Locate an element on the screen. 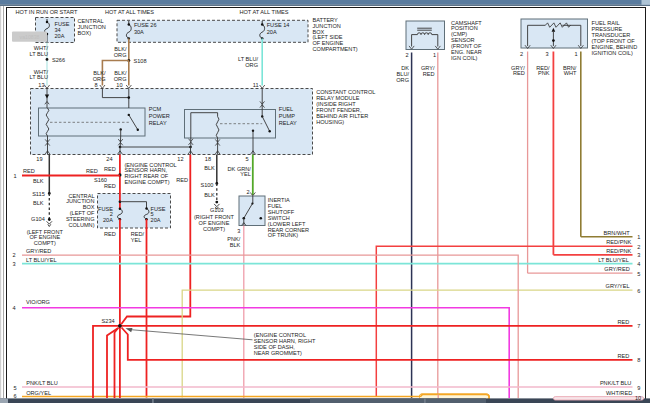 The height and width of the screenshot is (403, 650). svg-text: S108 is located at coordinates (140, 61).